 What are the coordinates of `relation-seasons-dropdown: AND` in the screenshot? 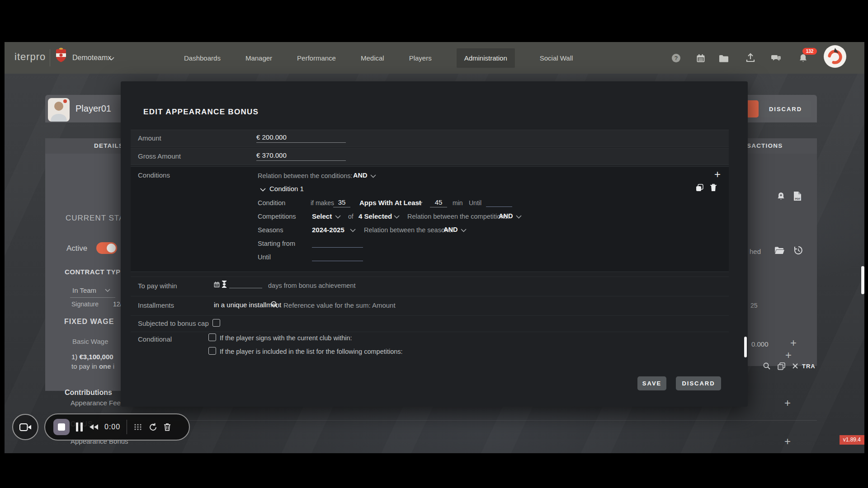 It's located at (450, 230).